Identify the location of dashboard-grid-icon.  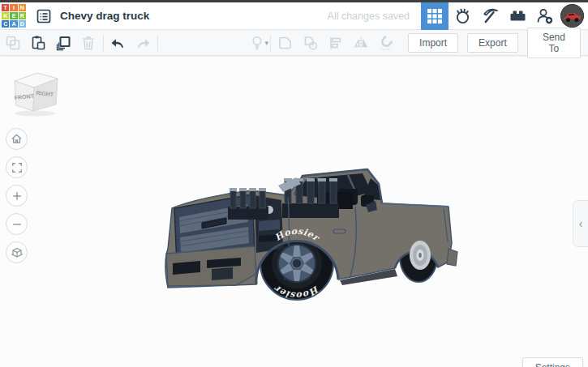
(435, 16).